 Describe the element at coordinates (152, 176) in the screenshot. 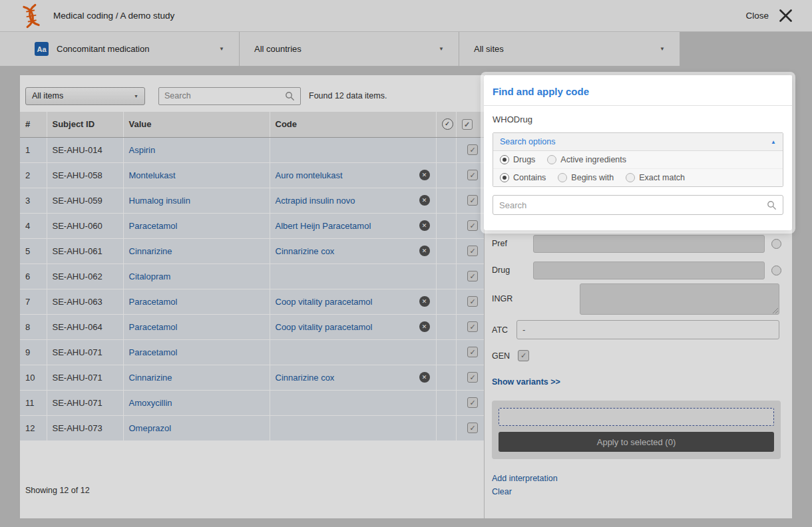

I see `value-link: Montelukast` at that location.